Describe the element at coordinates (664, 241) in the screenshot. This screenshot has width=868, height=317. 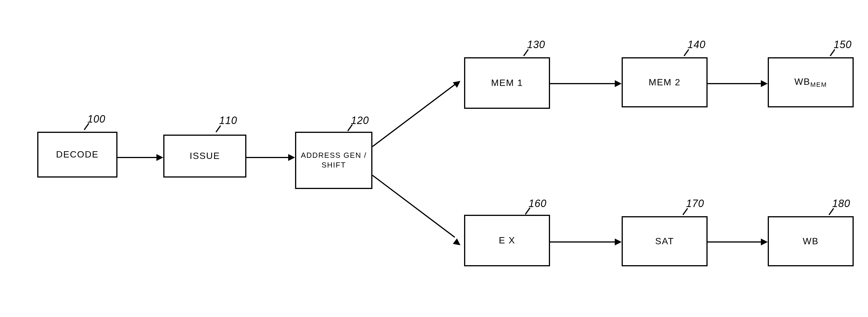
I see `sat-block: SAT` at that location.